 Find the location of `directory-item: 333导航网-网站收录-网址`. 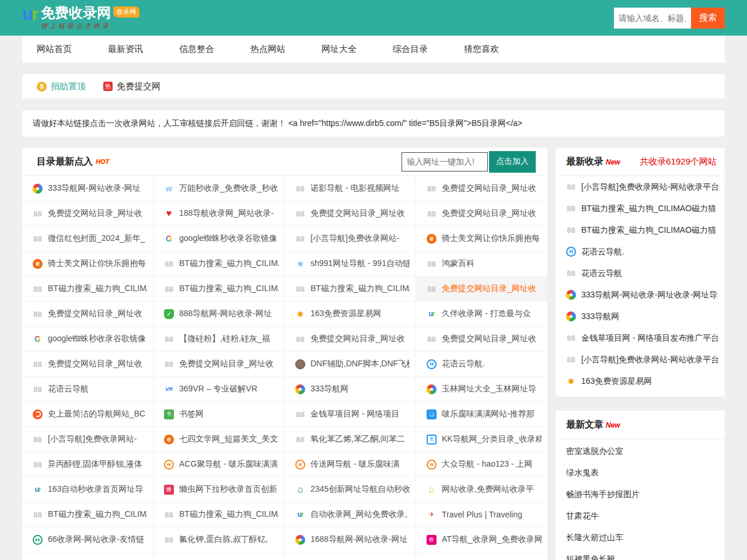

directory-item: 333导航网-网站收录-网址 is located at coordinates (88, 189).